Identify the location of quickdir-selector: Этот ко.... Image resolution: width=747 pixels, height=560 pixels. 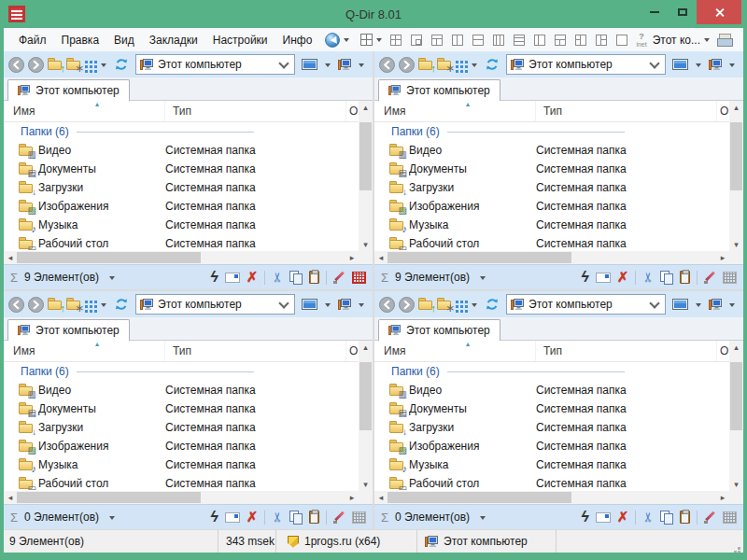
(676, 40).